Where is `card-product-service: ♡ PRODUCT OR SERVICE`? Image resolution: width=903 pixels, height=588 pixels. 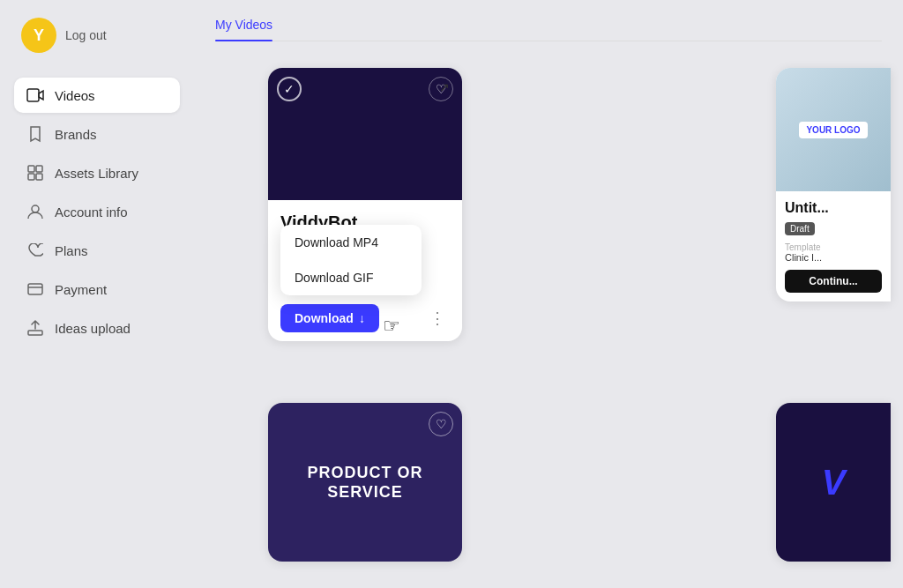
card-product-service: ♡ PRODUCT OR SERVICE is located at coordinates (365, 482).